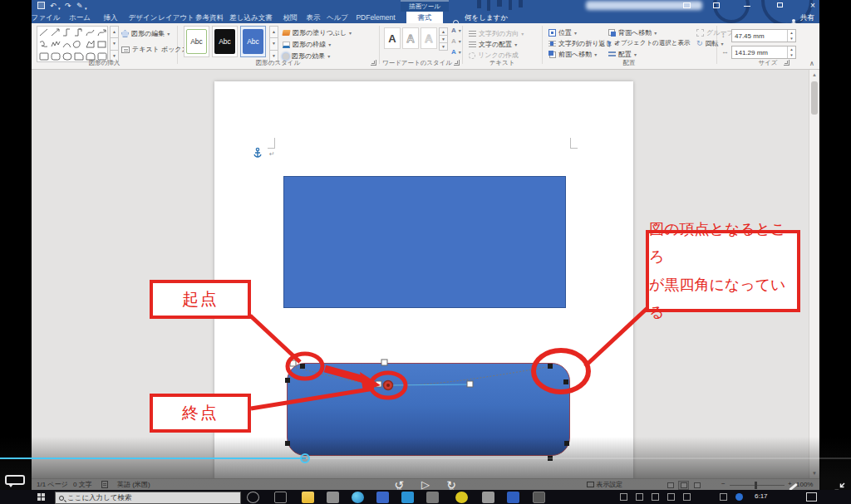  Describe the element at coordinates (357, 497) in the screenshot. I see `edge-browser-icon` at that location.